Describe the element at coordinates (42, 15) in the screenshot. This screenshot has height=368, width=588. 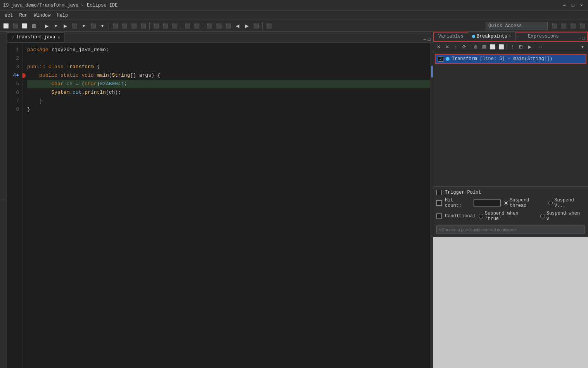
I see `menu-item-window: Window` at that location.